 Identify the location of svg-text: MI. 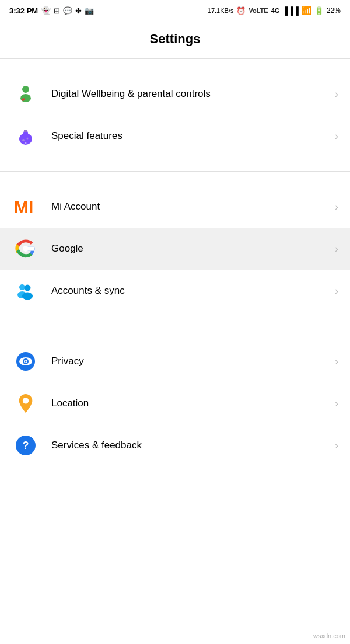
(23, 207).